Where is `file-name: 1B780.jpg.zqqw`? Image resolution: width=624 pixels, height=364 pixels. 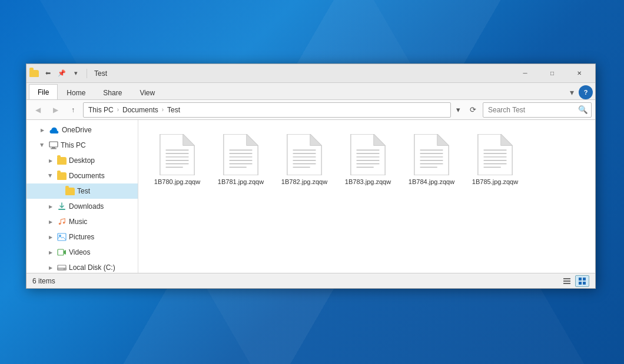
file-name: 1B780.jpg.zqqw is located at coordinates (177, 182).